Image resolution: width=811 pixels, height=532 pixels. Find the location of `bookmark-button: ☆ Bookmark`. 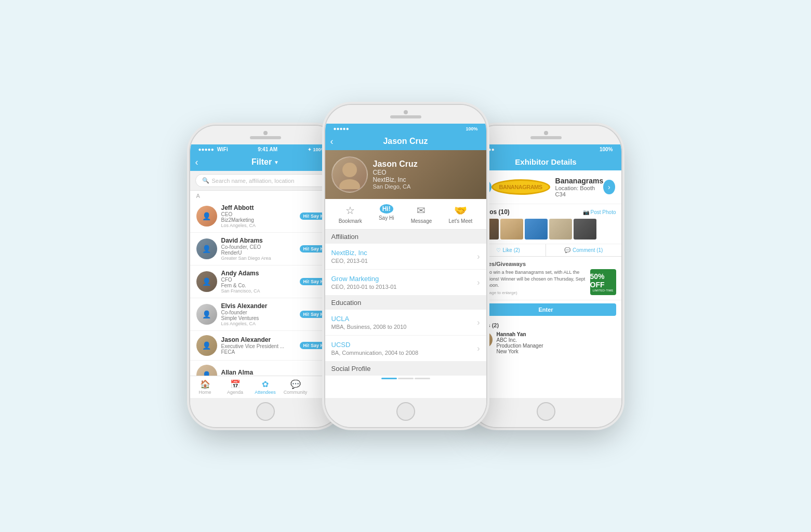

bookmark-button: ☆ Bookmark is located at coordinates (350, 214).